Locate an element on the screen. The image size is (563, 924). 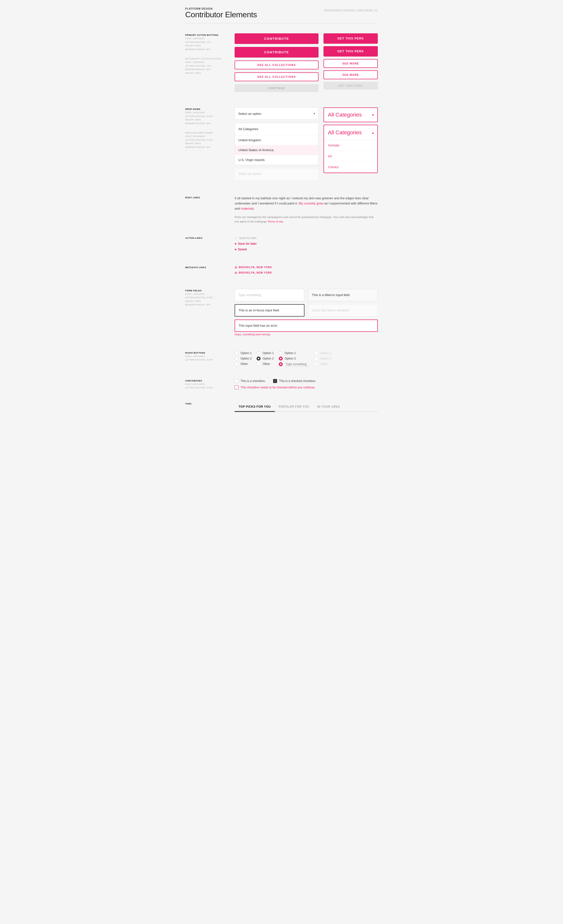
radio-circle-3-other-pink is located at coordinates (281, 364).